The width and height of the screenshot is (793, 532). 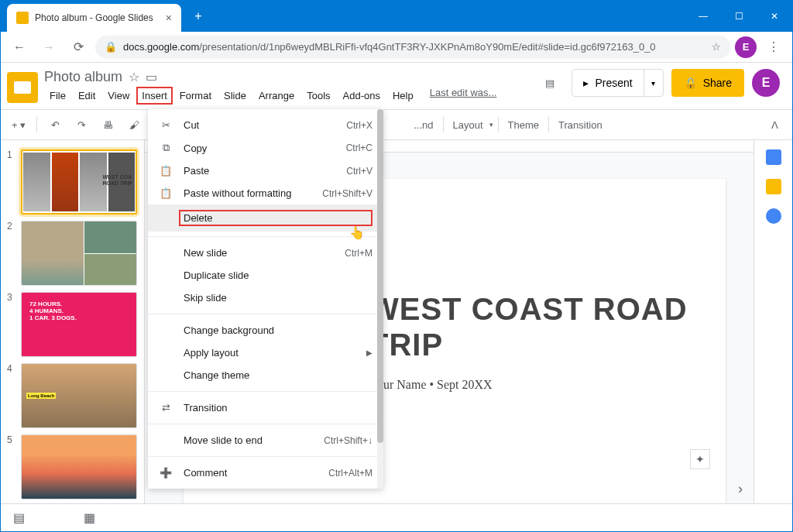 I want to click on ctx-skip-slide: Skip slide, so click(x=266, y=297).